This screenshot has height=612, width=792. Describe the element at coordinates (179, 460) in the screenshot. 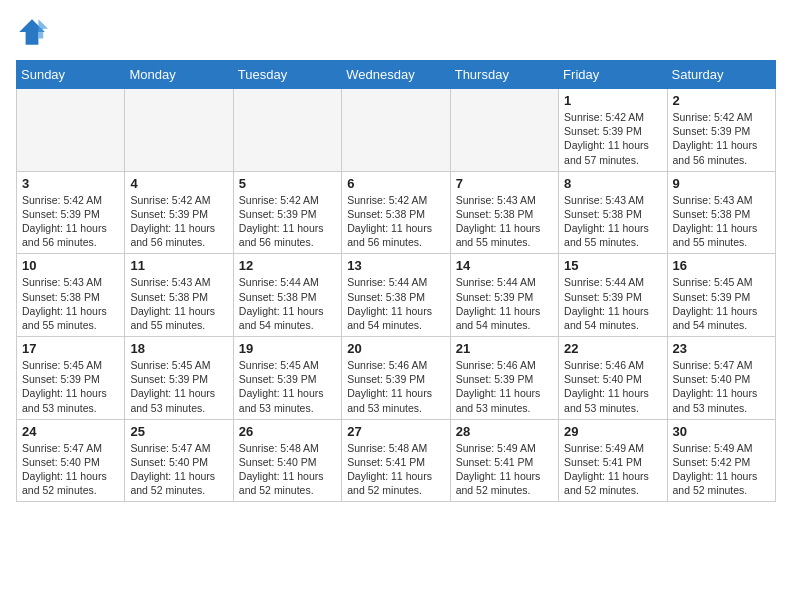

I see `calendar-cell: 25Sunrise: 5:47 AMSunset: 5:40 PMDayligh…` at that location.